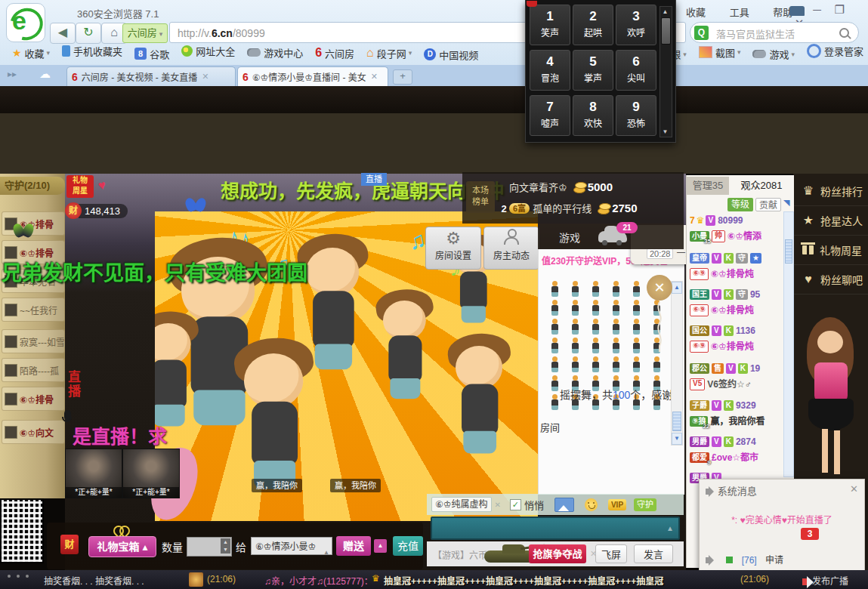  I want to click on audience-user: 子爵VK9329⑨狼22赢，我陪你看, so click(736, 415).